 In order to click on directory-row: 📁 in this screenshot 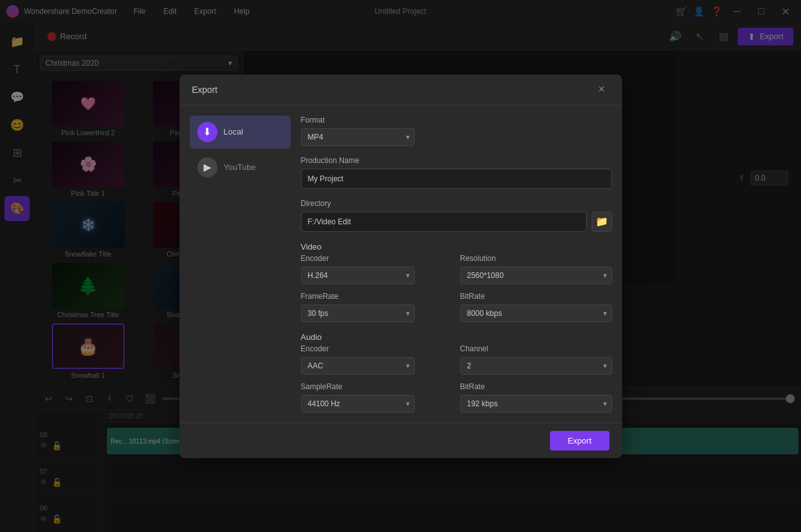, I will do `click(456, 222)`.